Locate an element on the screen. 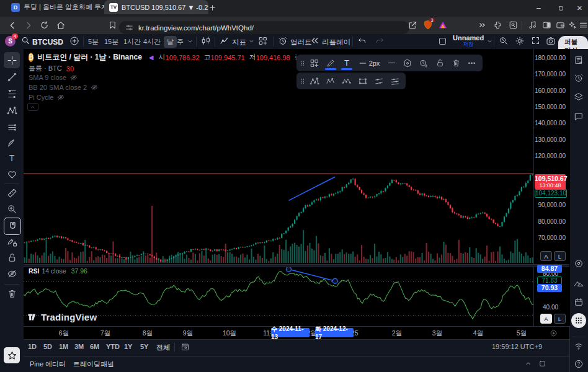 The width and height of the screenshot is (588, 372). layout-name-text: Unnamed is located at coordinates (468, 38).